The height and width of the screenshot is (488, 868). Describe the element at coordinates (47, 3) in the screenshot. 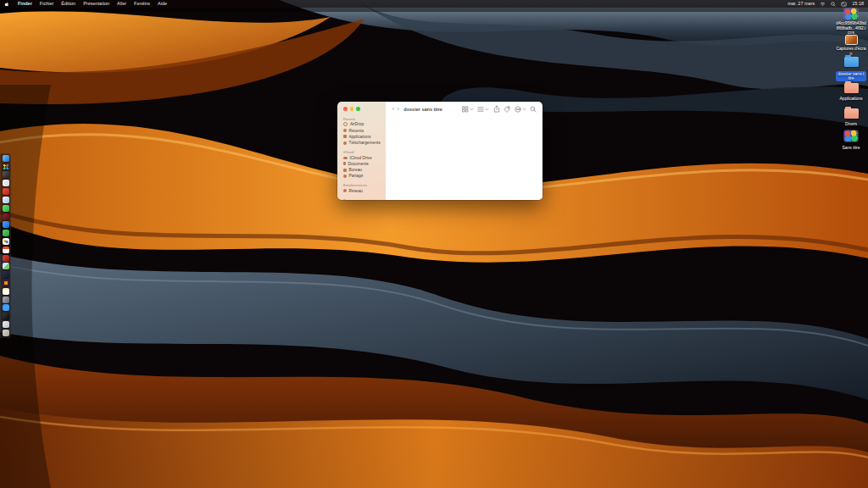

I see `menu-fichier: Fichier` at that location.